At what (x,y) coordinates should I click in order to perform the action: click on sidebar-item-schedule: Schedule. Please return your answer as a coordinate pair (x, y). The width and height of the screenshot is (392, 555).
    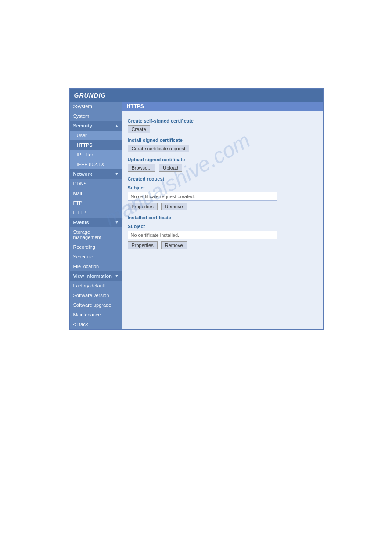
    Looking at the image, I should click on (96, 257).